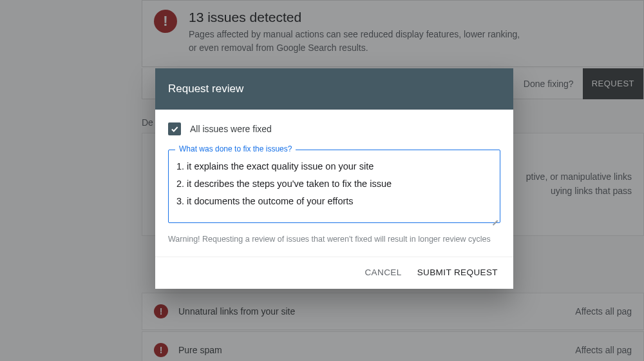 This screenshot has height=361, width=644. Describe the element at coordinates (334, 129) in the screenshot. I see `all-fixed-checkbox-row: All issues were fixed` at that location.